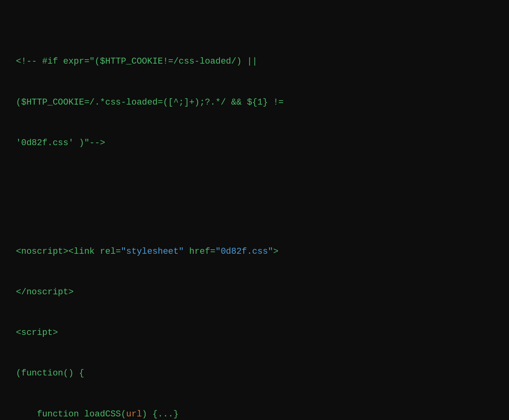 The image size is (509, 420). What do you see at coordinates (254, 103) in the screenshot?
I see `line-comment-if2: ($HTTP_COOKIE=/.*css-loaded=([^;]+);?.*/…` at bounding box center [254, 103].